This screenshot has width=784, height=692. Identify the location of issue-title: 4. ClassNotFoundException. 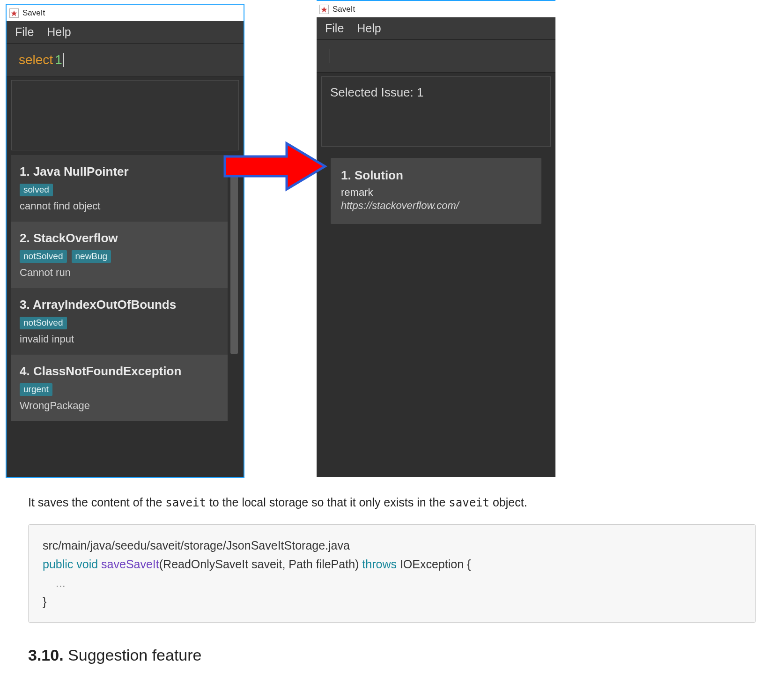
(119, 371).